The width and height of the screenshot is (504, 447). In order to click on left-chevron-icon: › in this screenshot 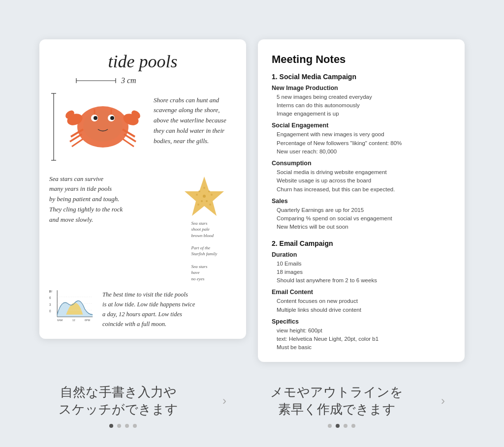, I will do `click(224, 401)`.